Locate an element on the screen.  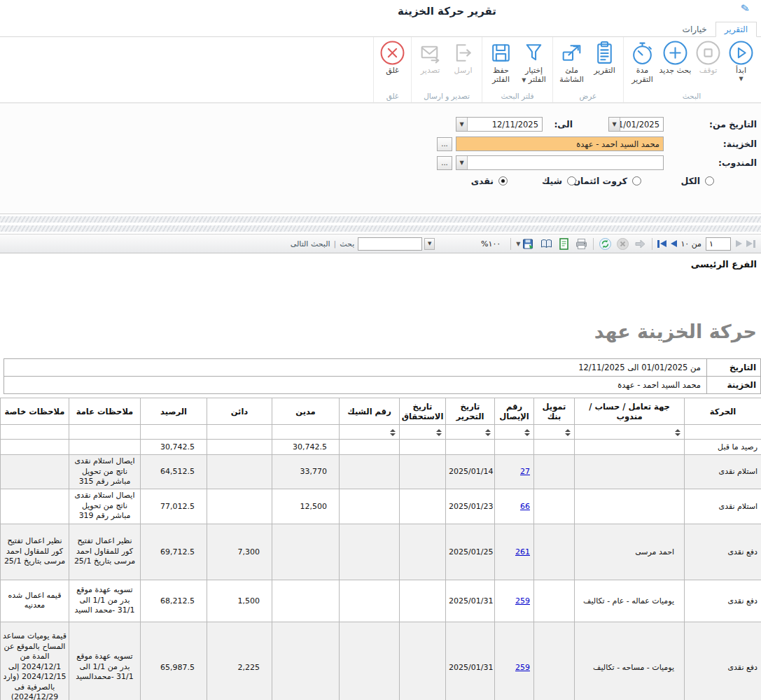
bar-icon is located at coordinates (755, 244).